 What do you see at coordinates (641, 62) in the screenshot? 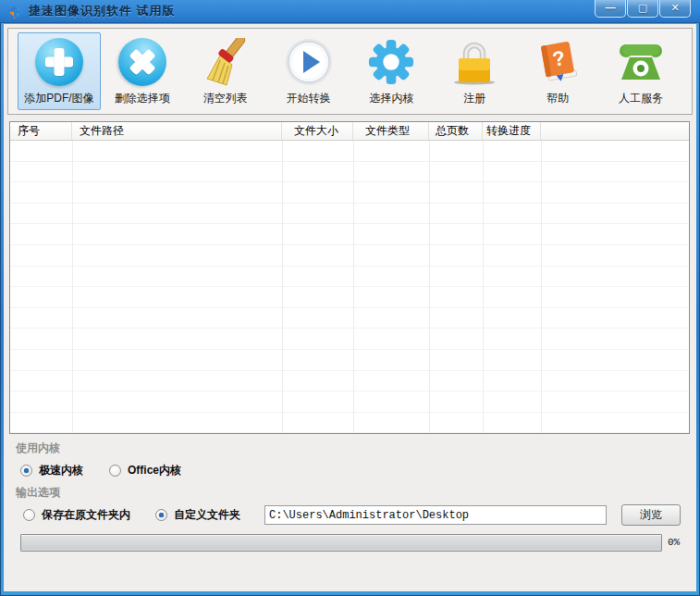
I see `phone-icon` at bounding box center [641, 62].